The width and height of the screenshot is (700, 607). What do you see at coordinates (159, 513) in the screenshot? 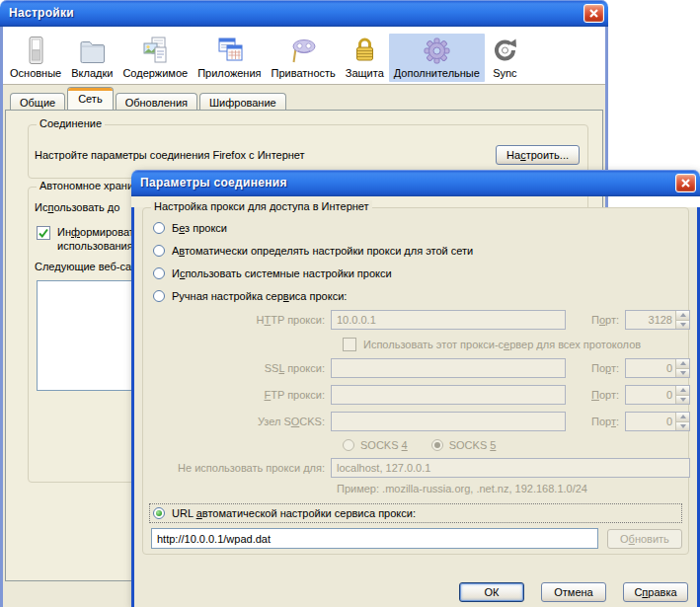
I see `auto-config-url-radio` at bounding box center [159, 513].